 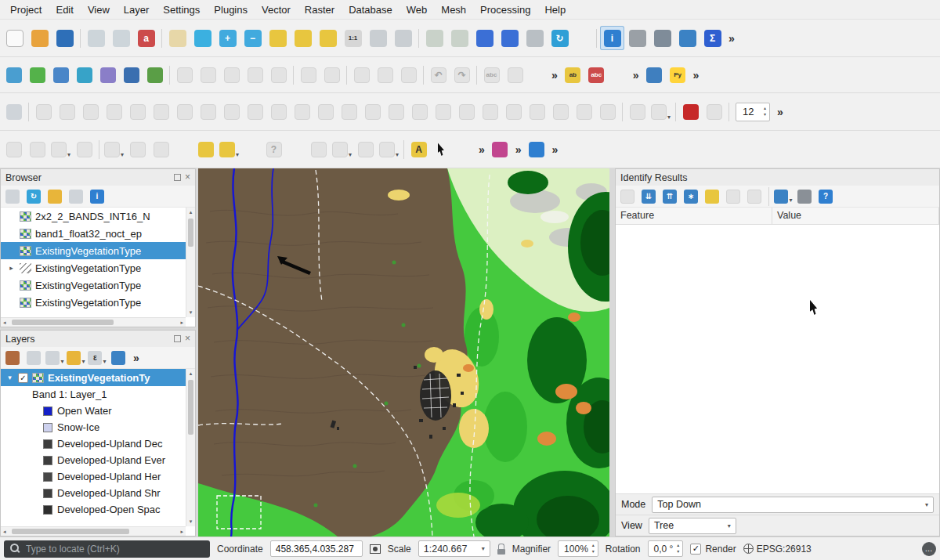 I want to click on filter-browser-button, so click(x=55, y=197).